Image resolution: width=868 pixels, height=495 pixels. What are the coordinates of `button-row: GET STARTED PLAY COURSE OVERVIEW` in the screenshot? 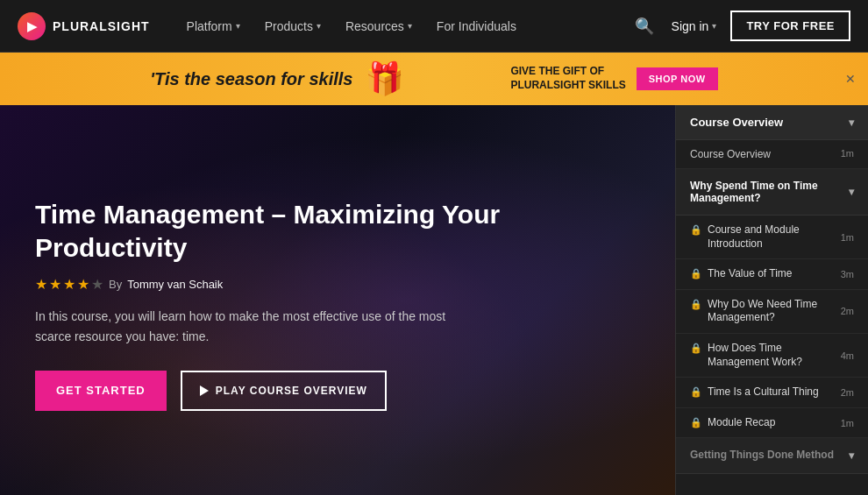 It's located at (338, 391).